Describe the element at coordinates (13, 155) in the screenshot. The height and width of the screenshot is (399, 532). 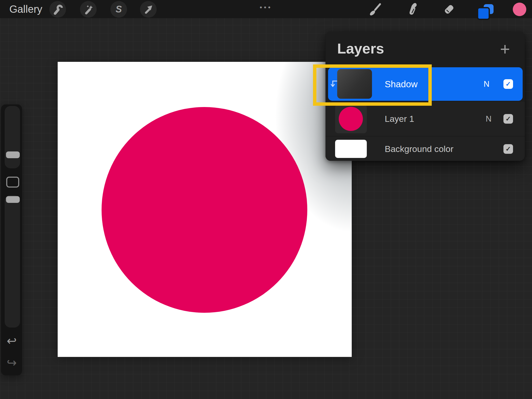
I see `brush-size-slider-handle` at that location.